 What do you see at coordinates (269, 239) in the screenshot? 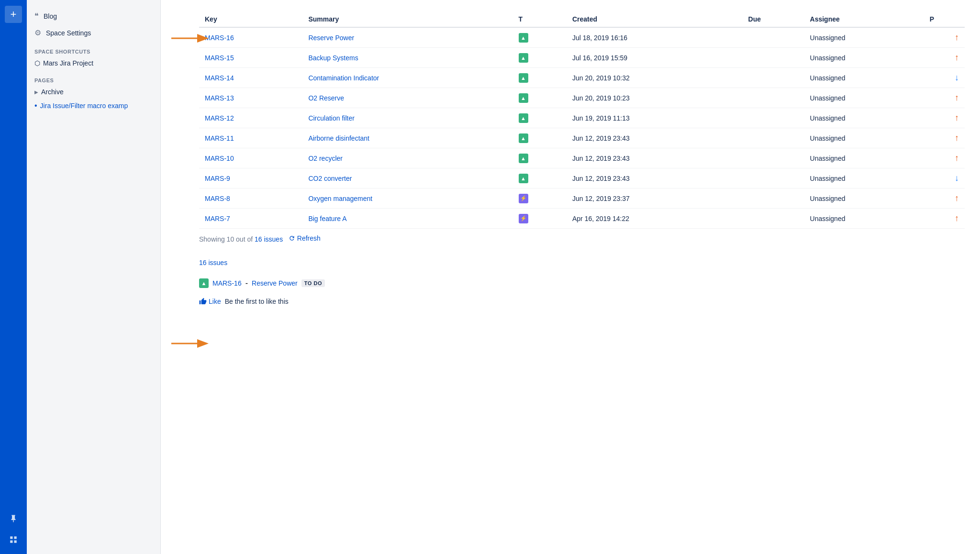
I see `showing-link: 16 issues` at bounding box center [269, 239].